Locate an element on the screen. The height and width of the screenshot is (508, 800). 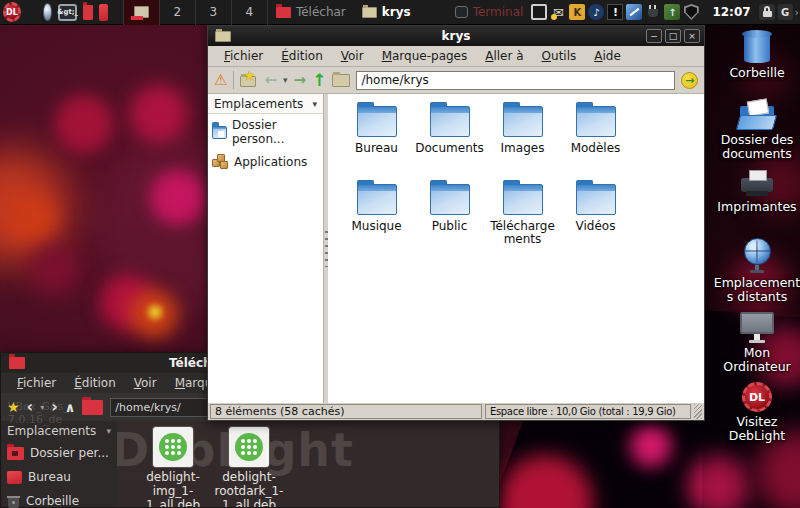
mail-keyring-icon: ✉ is located at coordinates (558, 12).